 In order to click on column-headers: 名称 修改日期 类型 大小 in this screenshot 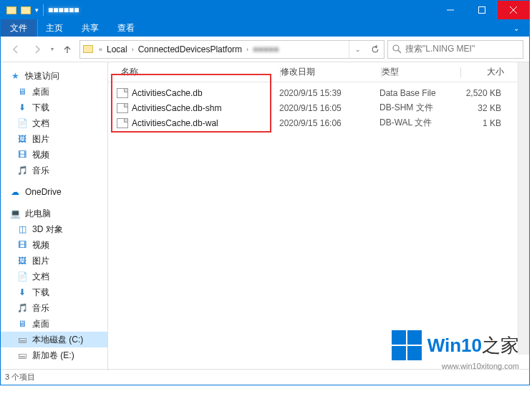, I will do `click(319, 72)`.